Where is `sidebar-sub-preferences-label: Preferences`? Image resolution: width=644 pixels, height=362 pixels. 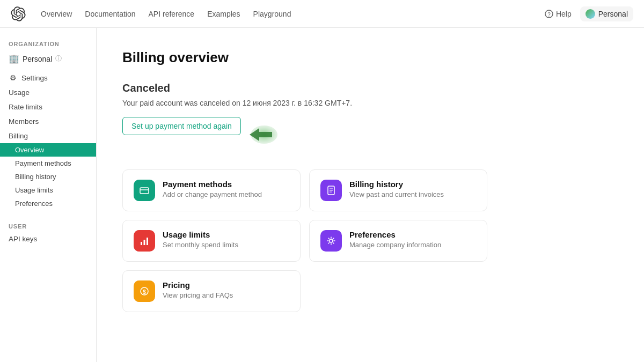
sidebar-sub-preferences-label: Preferences is located at coordinates (34, 204).